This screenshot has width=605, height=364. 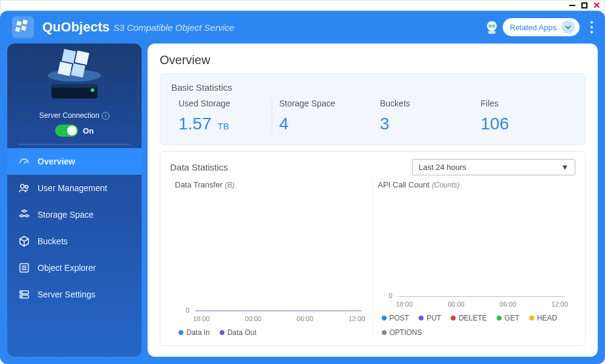 I want to click on gauge-icon, so click(x=24, y=161).